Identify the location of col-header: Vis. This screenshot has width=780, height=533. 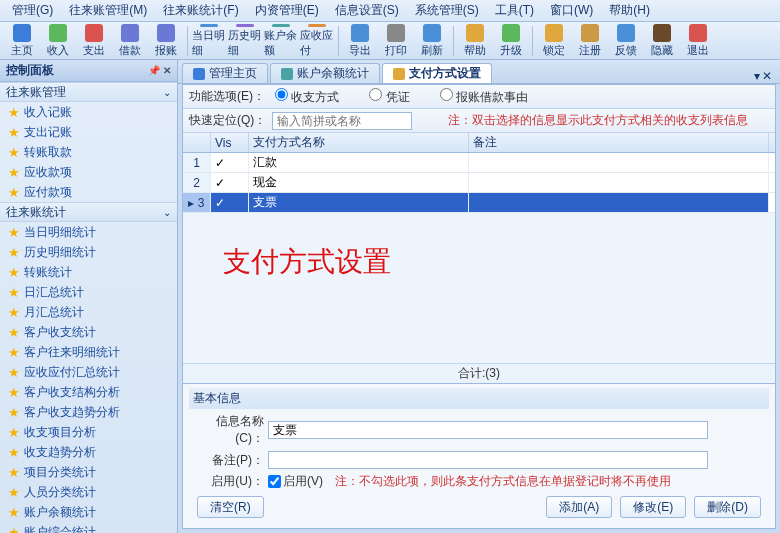
(230, 142).